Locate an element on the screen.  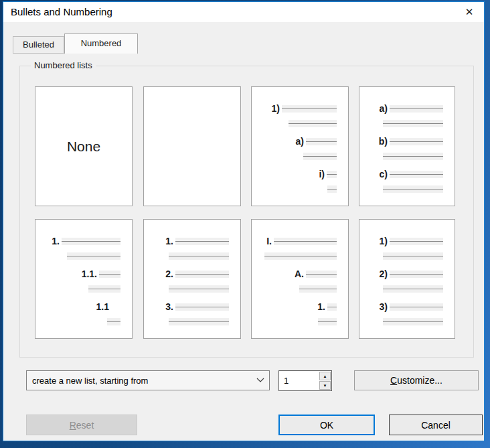
list-mode-dropdown: create a new list, starting from is located at coordinates (148, 380).